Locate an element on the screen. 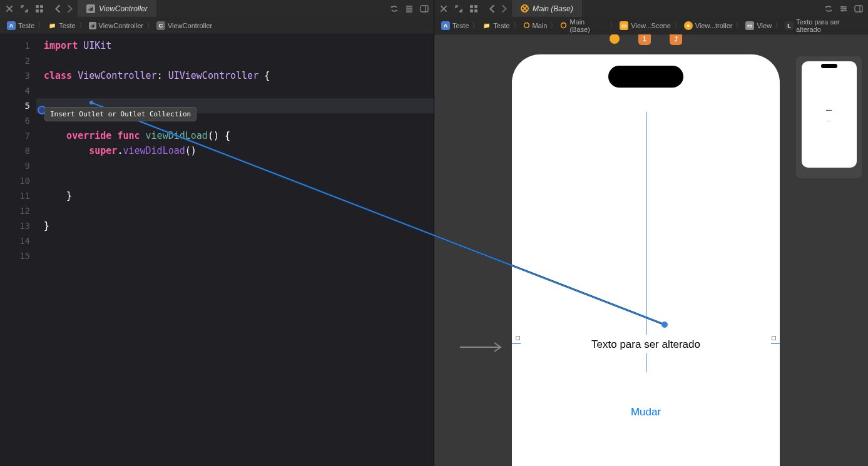  minimap: ━━━ ── is located at coordinates (829, 118).